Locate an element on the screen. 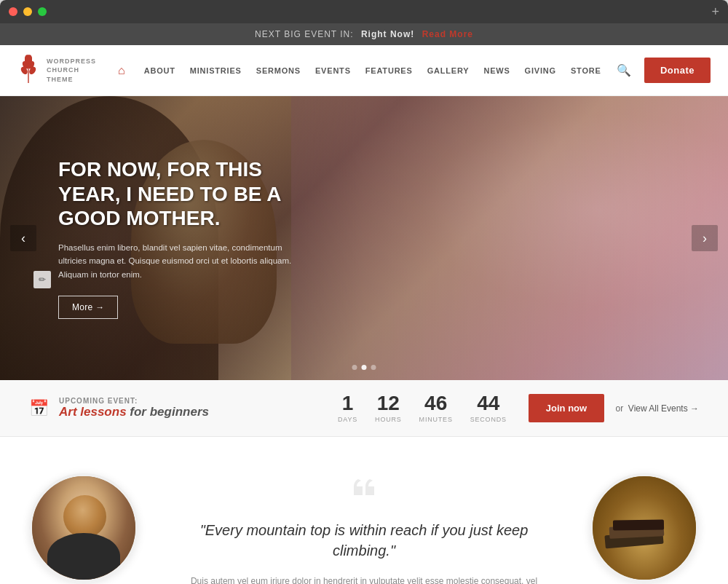  logo-wheat-icon is located at coordinates (28, 70).